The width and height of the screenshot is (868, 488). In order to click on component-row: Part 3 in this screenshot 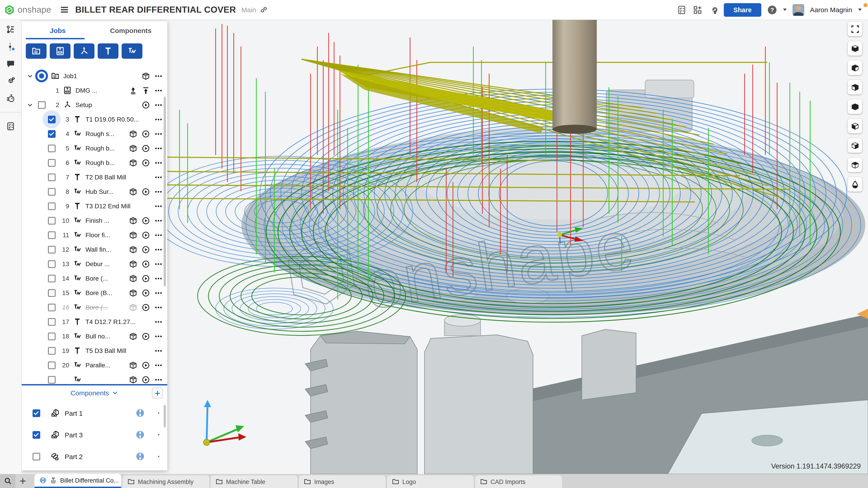, I will do `click(94, 434)`.